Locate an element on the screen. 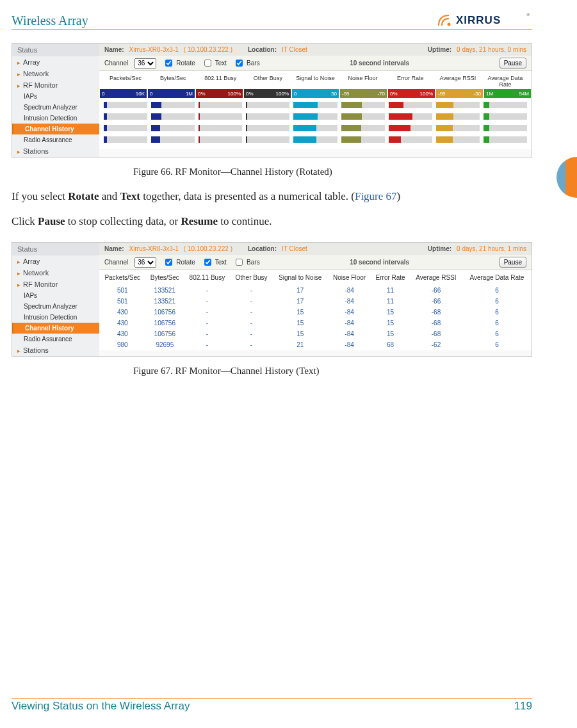  info-row: Name: Xirrus-XR8-3x3-1 ( 10.100.23.222 )… is located at coordinates (315, 248).